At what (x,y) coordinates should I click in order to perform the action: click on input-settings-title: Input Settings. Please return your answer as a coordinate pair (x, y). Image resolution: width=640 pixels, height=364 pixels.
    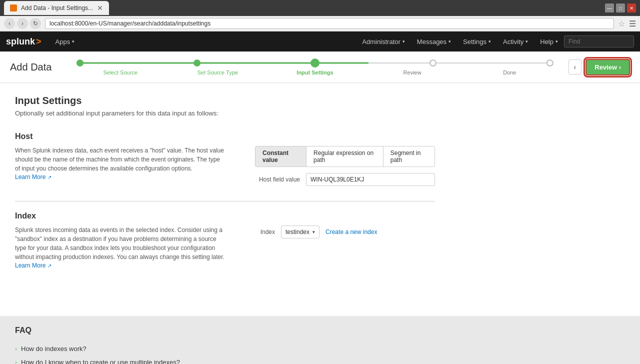
    Looking at the image, I should click on (225, 101).